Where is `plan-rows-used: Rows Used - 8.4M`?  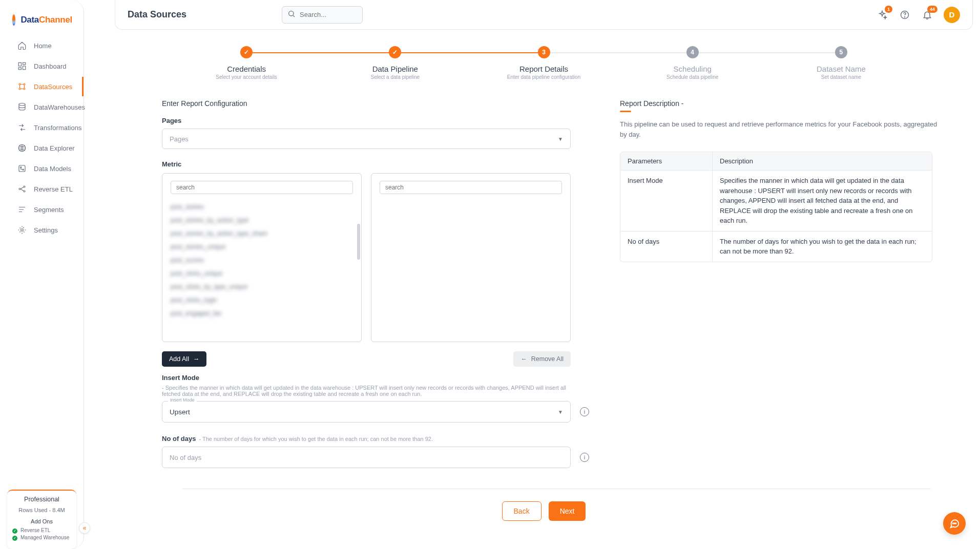 plan-rows-used: Rows Used - 8.4M is located at coordinates (42, 510).